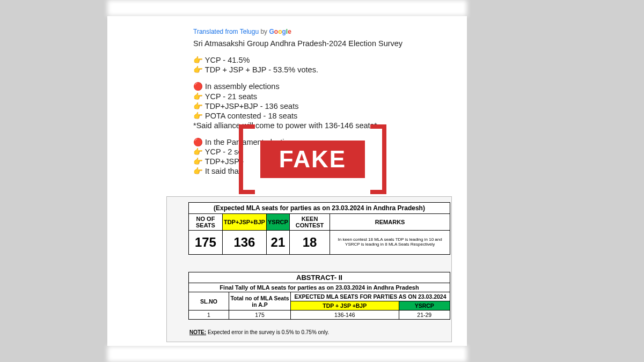 This screenshot has height=362, width=644. What do you see at coordinates (247, 159) in the screenshot?
I see `bracket-left-icon` at bounding box center [247, 159].